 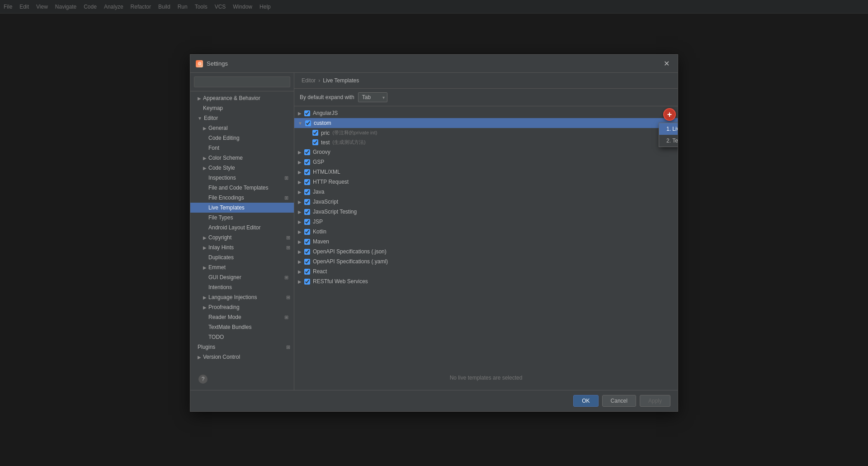 I want to click on java-checkbox, so click(x=307, y=192).